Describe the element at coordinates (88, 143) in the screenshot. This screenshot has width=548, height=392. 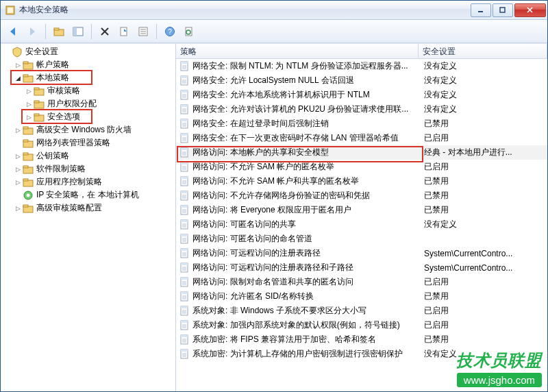
I see `tree-node: 网络列表管理器策略` at that location.